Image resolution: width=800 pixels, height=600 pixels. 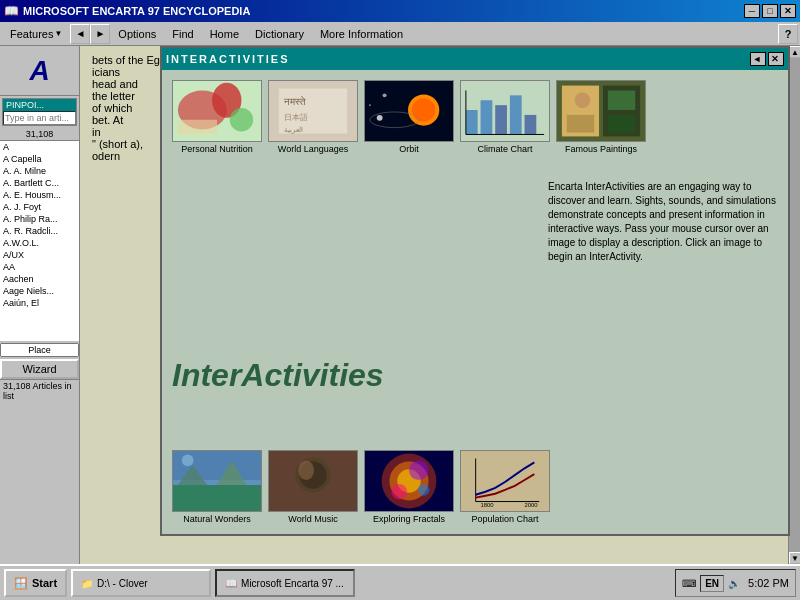 What do you see at coordinates (182, 34) in the screenshot?
I see `find-menu: Find` at bounding box center [182, 34].